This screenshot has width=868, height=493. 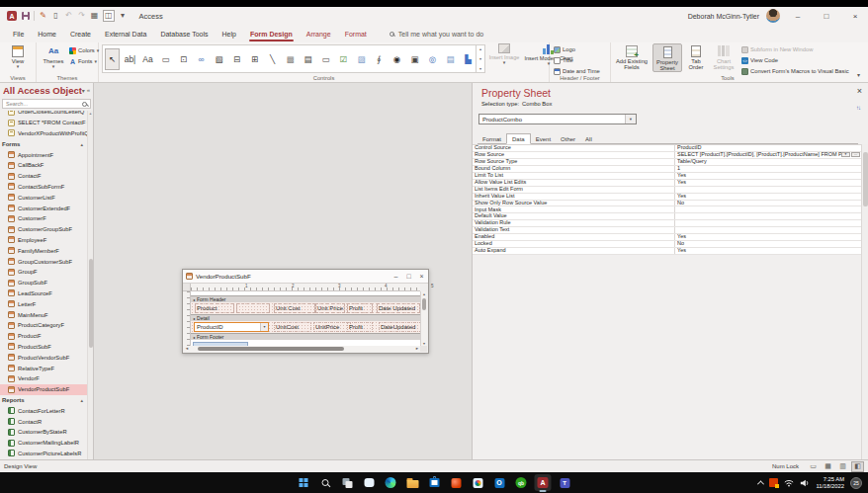 I want to click on format-painter-icon: ✎, so click(x=43, y=16).